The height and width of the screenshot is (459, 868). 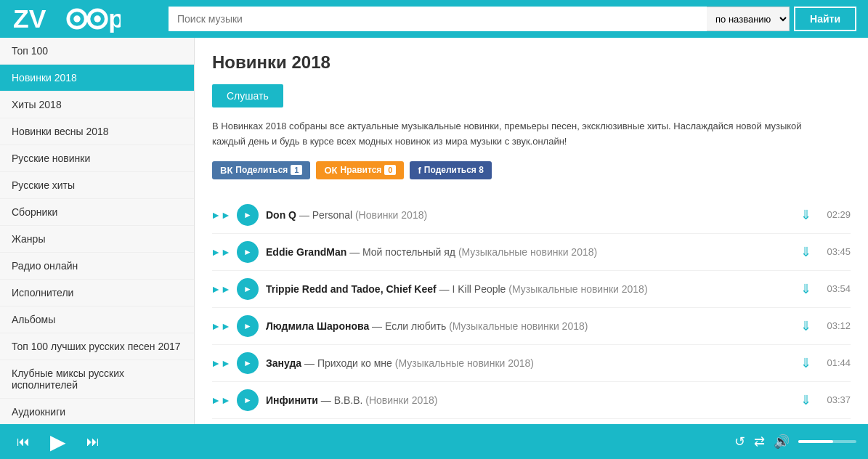 What do you see at coordinates (806, 252) in the screenshot?
I see `track-download-1: ⇓` at bounding box center [806, 252].